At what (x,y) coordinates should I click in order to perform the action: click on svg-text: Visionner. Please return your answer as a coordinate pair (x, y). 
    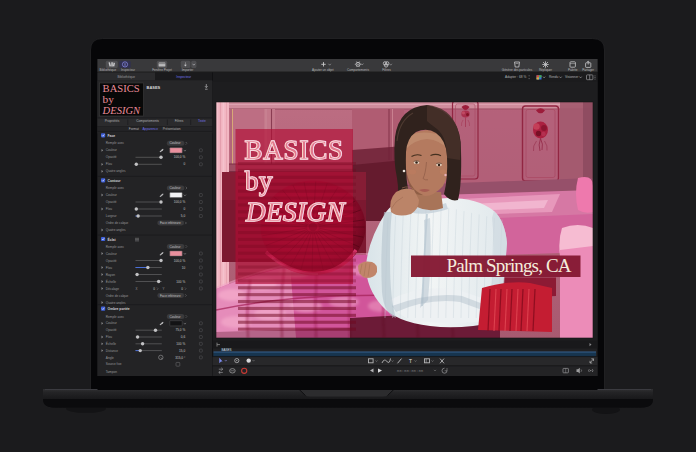
    Looking at the image, I should click on (572, 77).